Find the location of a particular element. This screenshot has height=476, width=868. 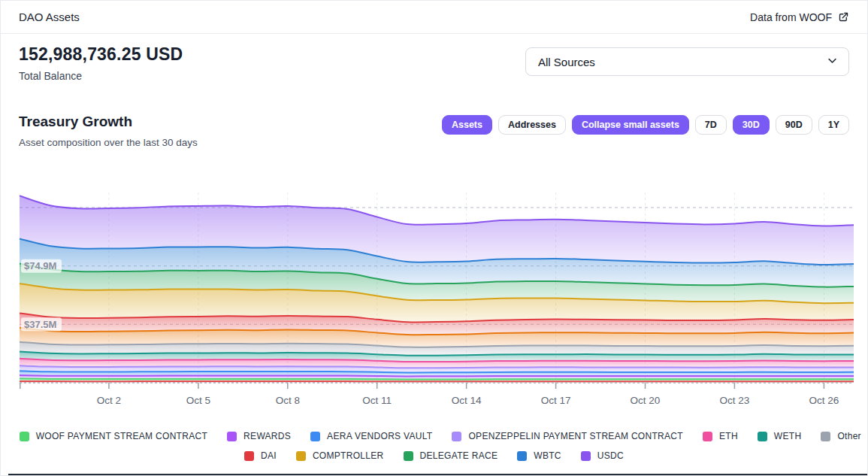

sources-dropdown-value: All Sources is located at coordinates (567, 62).